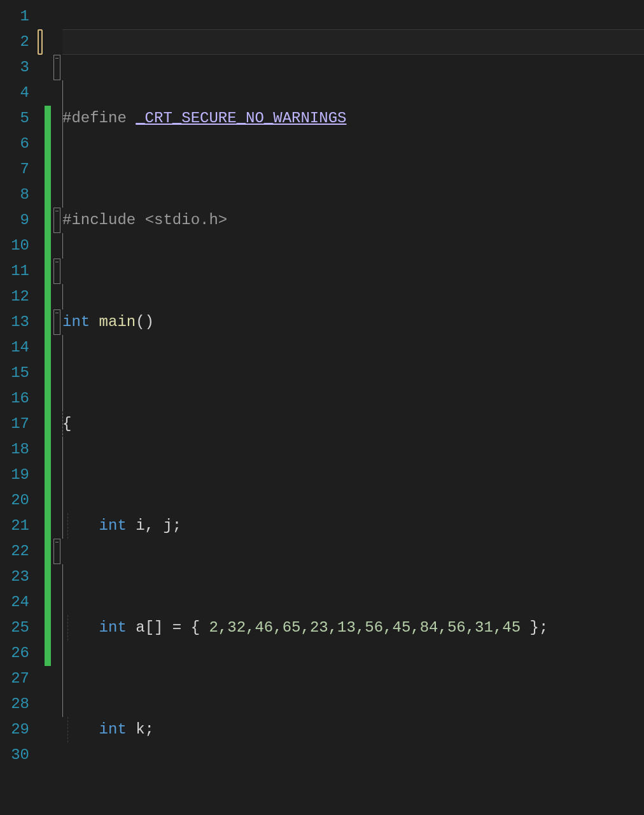 The image size is (644, 815). What do you see at coordinates (15, 577) in the screenshot?
I see `line-number: 23` at bounding box center [15, 577].